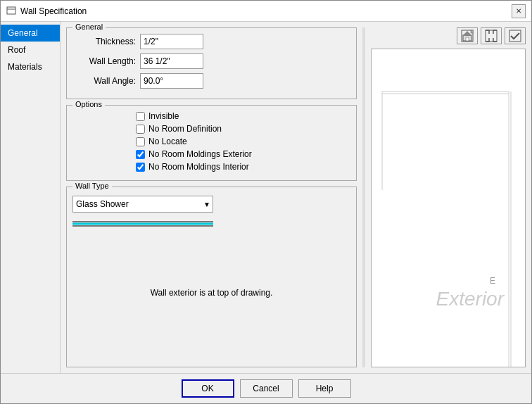 Image resolution: width=532 pixels, height=404 pixels. Describe the element at coordinates (172, 61) in the screenshot. I see `wall-length-input` at that location.